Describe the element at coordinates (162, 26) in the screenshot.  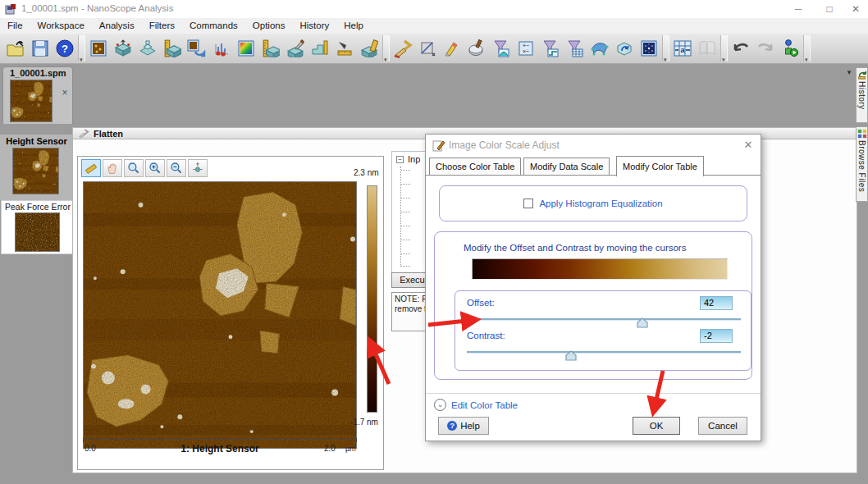
I see `menu-filters: Filters` at that location.